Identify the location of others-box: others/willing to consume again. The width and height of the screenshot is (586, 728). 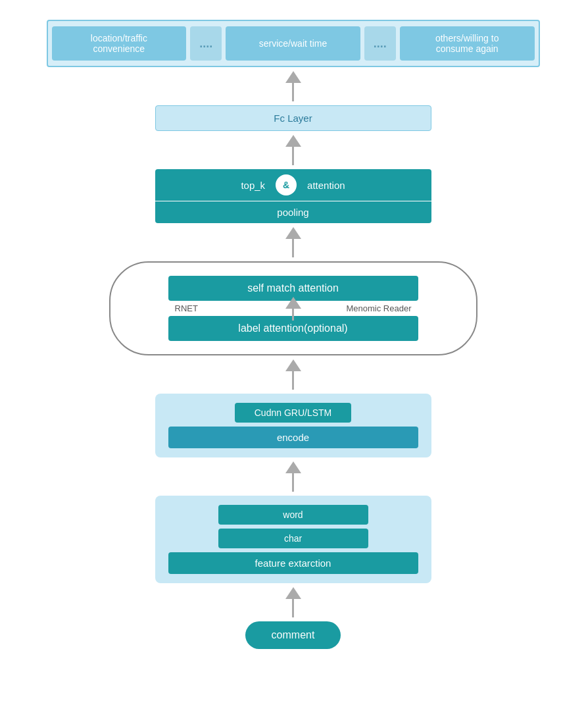
(467, 43).